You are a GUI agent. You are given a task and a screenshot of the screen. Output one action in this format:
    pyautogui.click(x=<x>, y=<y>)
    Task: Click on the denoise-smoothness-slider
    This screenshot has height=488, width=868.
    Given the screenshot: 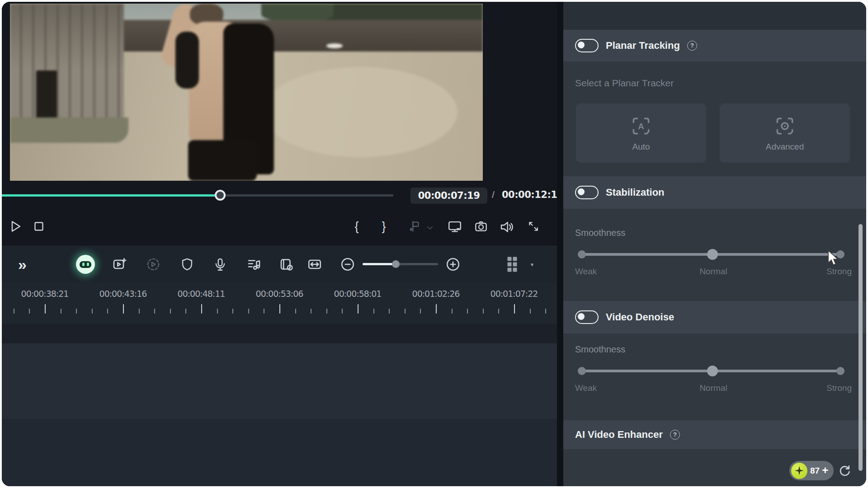 What is the action you would take?
    pyautogui.click(x=711, y=371)
    